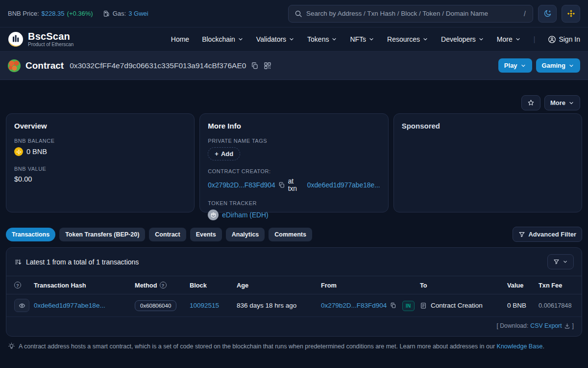 Image resolution: width=588 pixels, height=368 pixels. What do you see at coordinates (257, 346) in the screenshot?
I see `note-text: A contract address hosts a smart contrac…` at bounding box center [257, 346].